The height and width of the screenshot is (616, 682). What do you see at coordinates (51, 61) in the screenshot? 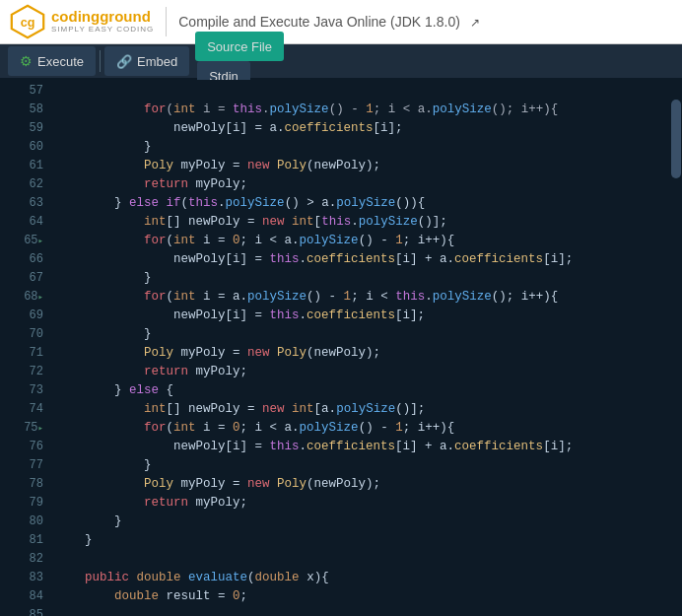
I see `execute-button: ⚙ Execute` at bounding box center [51, 61].